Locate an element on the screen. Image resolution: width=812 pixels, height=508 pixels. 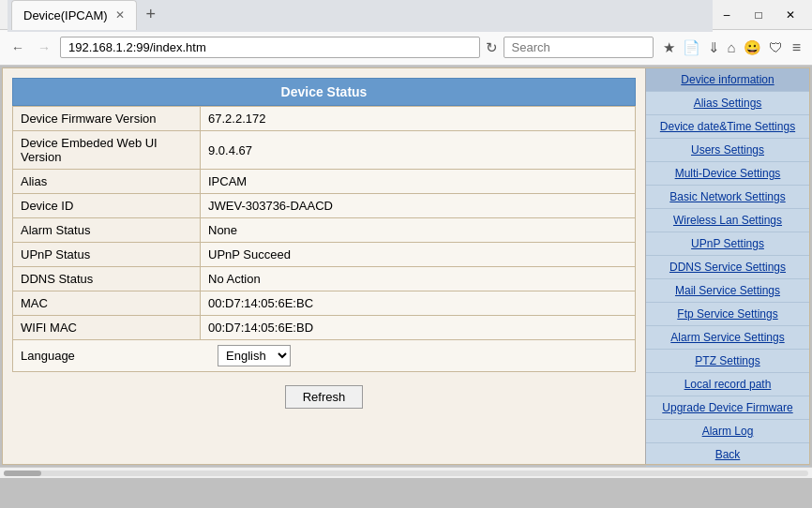
row-label: Device ID is located at coordinates (107, 206).